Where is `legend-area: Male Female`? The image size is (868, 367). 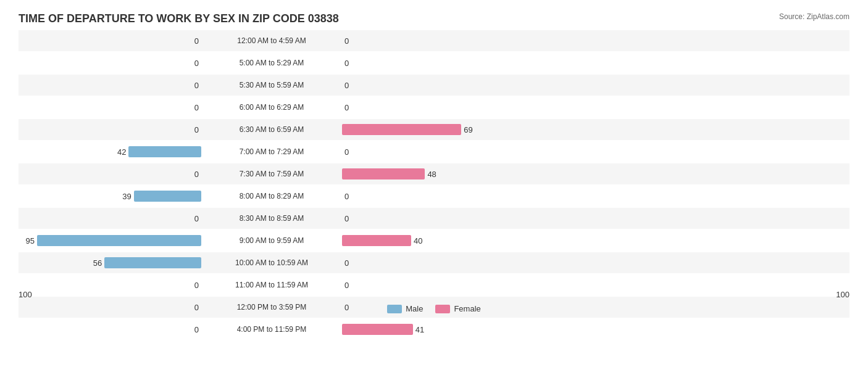
legend-area: Male Female is located at coordinates (434, 308).